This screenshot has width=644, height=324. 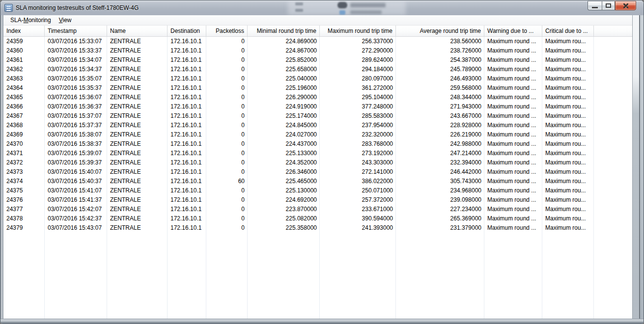 What do you see at coordinates (322, 8) in the screenshot?
I see `titlebar: SLA monitoring testresults of Steff-1780…` at bounding box center [322, 8].